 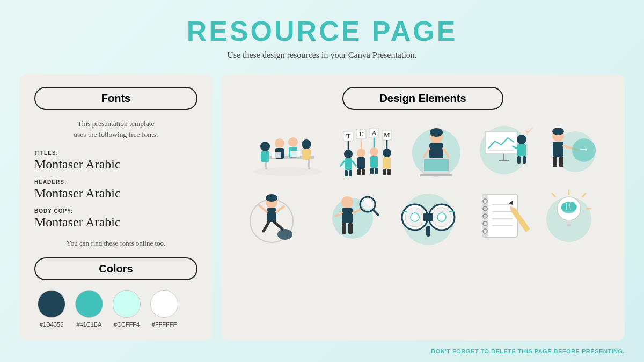 I want to click on svg-text: A, so click(x=375, y=133).